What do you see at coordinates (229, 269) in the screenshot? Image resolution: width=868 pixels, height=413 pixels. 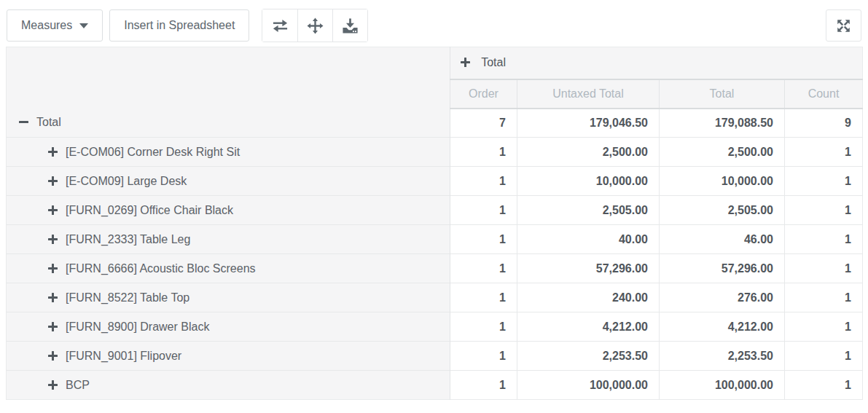 I see `row-header-furn-6666-acoustic-bloc-screens: [FURN_6666] Acoustic Bloc Screens` at bounding box center [229, 269].